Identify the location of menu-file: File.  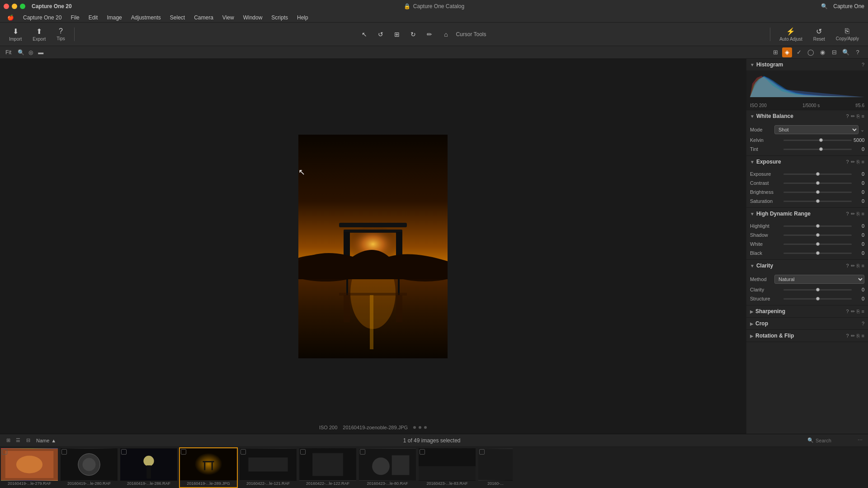
(75, 18).